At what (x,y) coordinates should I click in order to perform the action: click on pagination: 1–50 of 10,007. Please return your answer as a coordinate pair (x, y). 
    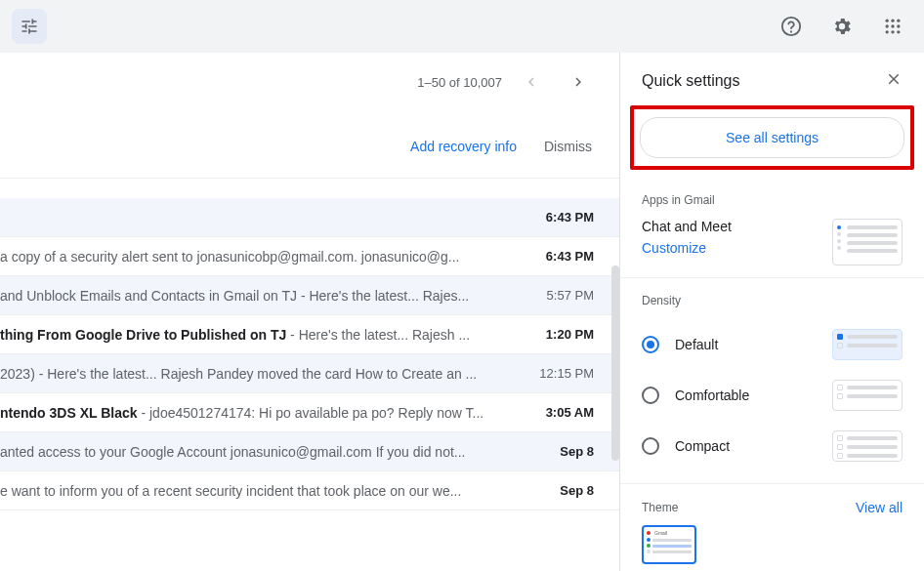
    Looking at the image, I should click on (310, 76).